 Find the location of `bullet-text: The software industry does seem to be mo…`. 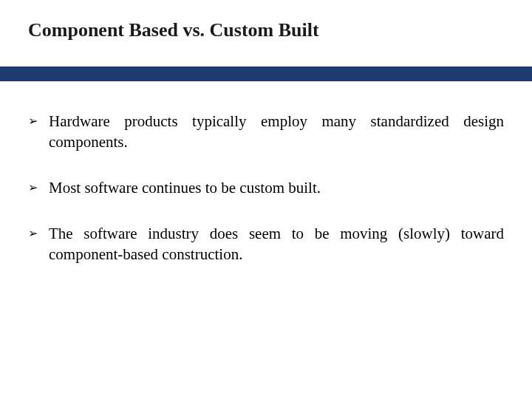

bullet-text: The software industry does seem to be mo… is located at coordinates (276, 244).